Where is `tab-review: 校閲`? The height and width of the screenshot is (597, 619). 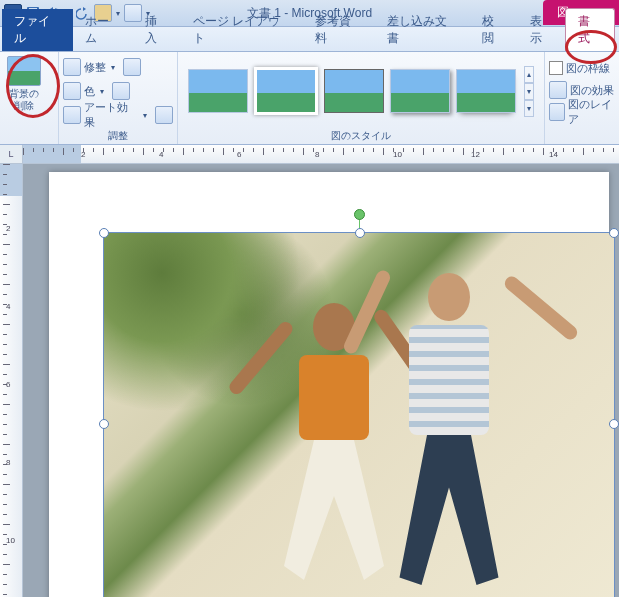
tab-review: 校閲 is located at coordinates (494, 30).